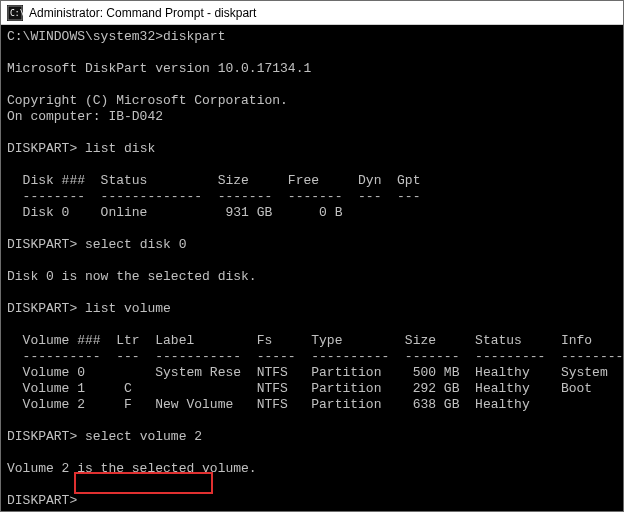  Describe the element at coordinates (308, 372) in the screenshot. I see `volume-table-row: Volume 0 System Rese NTFS Partition 500 …` at that location.